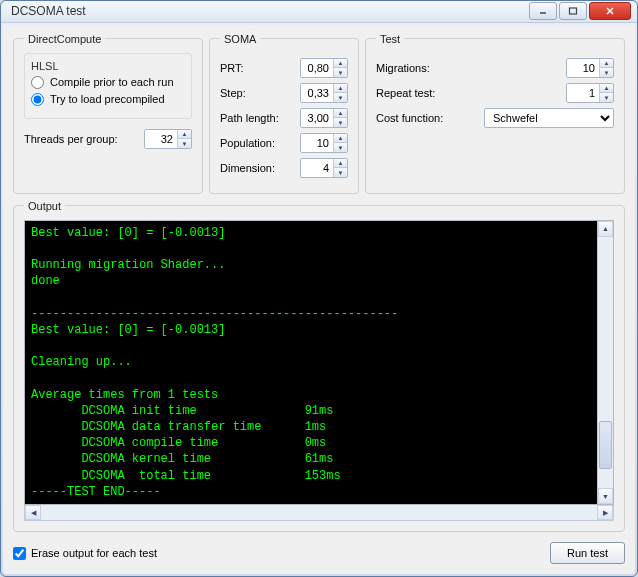 The image size is (638, 577). Describe the element at coordinates (44, 206) in the screenshot. I see `output-legend: Output` at that location.